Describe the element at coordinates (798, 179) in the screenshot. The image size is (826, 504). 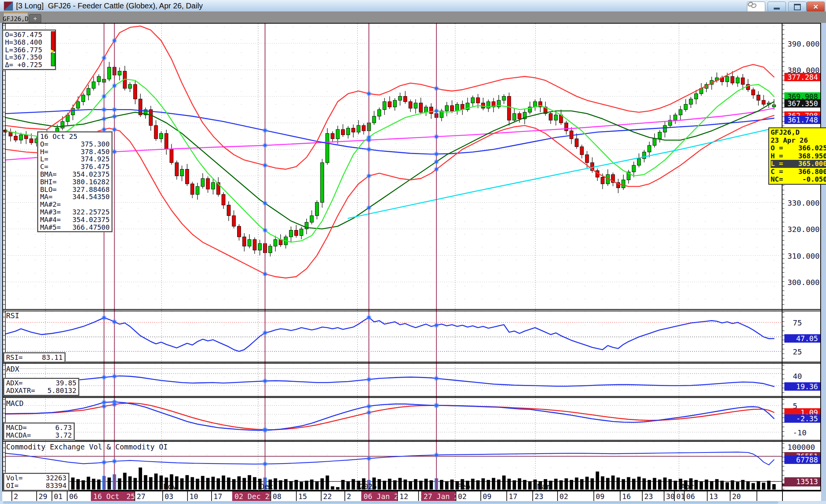
I see `yellow-box-row: NC=-0.050` at that location.